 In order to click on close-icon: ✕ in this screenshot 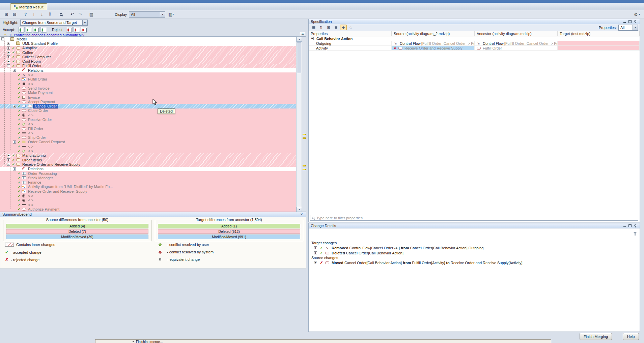, I will do `click(302, 214)`.